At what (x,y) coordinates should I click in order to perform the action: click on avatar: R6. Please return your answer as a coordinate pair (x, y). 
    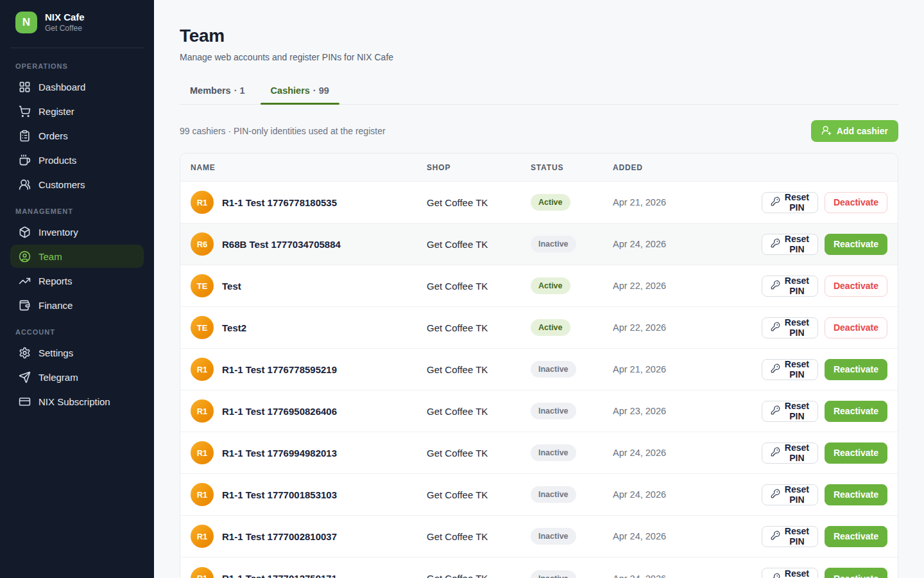
    Looking at the image, I should click on (202, 244).